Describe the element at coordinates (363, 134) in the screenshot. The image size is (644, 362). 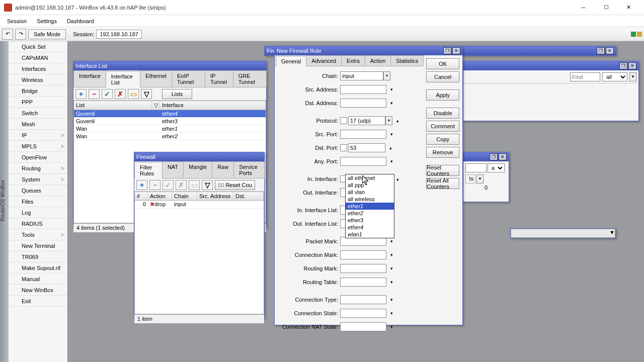
I see `input-src_port` at that location.